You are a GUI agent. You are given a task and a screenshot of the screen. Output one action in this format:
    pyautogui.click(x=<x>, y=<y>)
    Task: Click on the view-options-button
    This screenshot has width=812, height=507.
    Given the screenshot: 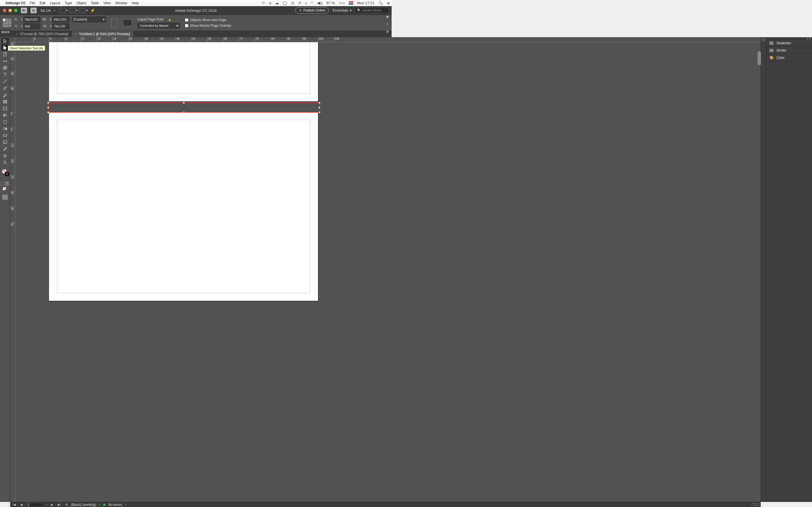 What is the action you would take?
    pyautogui.click(x=62, y=11)
    